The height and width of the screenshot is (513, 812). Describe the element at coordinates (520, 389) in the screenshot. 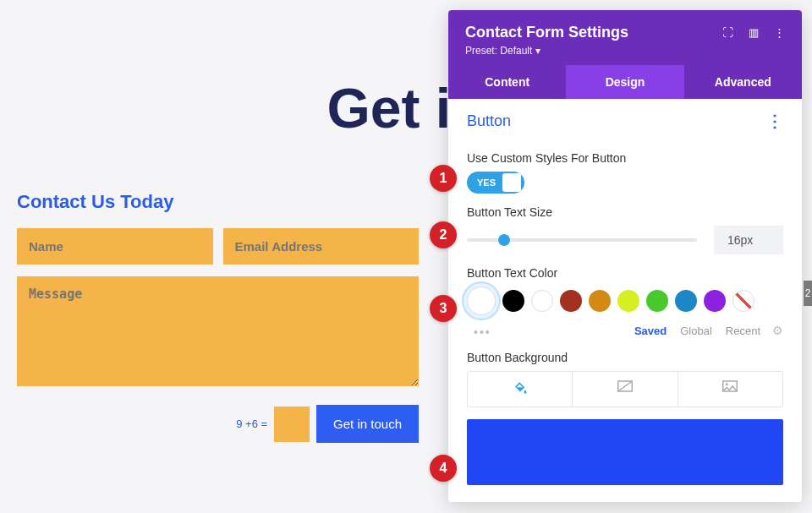

I see `bg-tab-color` at that location.